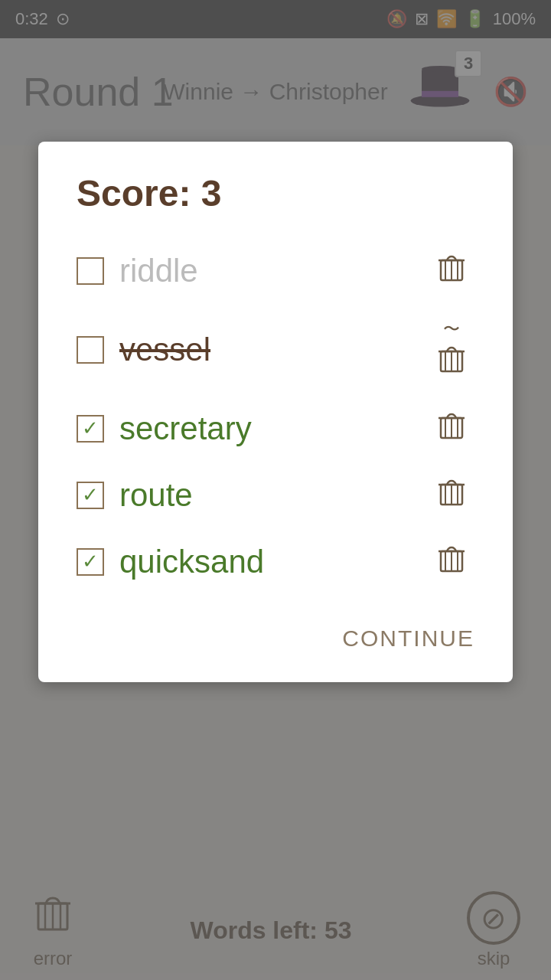 This screenshot has height=980, width=551. What do you see at coordinates (276, 349) in the screenshot?
I see `list-item: vessel 〜` at bounding box center [276, 349].